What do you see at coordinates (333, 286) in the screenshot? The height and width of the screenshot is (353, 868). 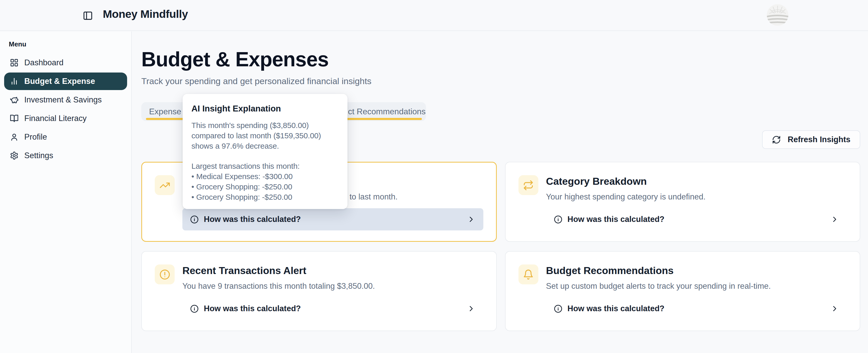 I see `card-subtitle: You have 9 transactions this month total…` at bounding box center [333, 286].